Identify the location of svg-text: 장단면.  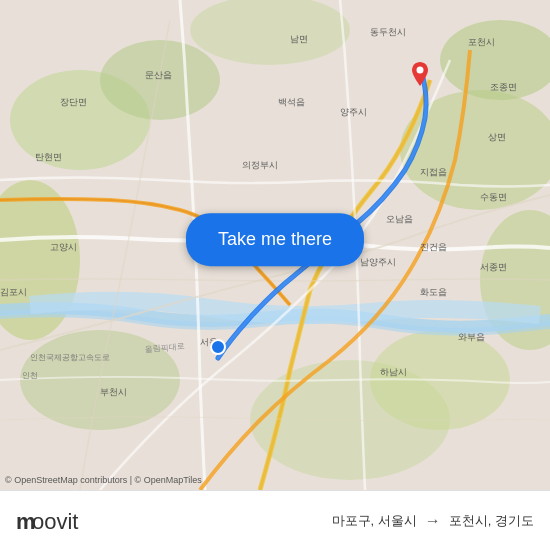
(74, 102).